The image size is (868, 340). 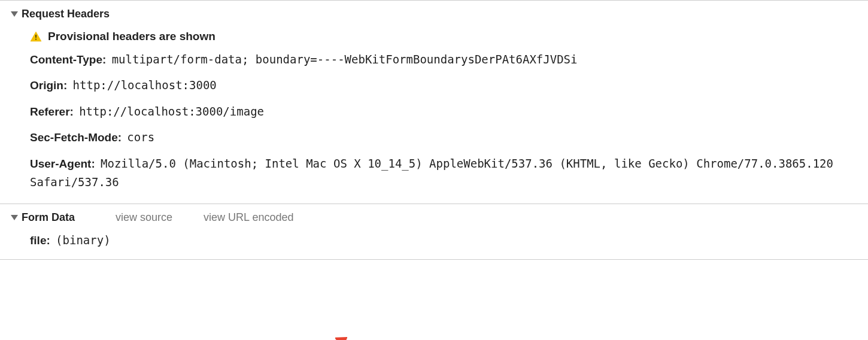 I want to click on header-row-sec-fetch-mode: Sec-Fetch-Mode: cors, so click(x=449, y=138).